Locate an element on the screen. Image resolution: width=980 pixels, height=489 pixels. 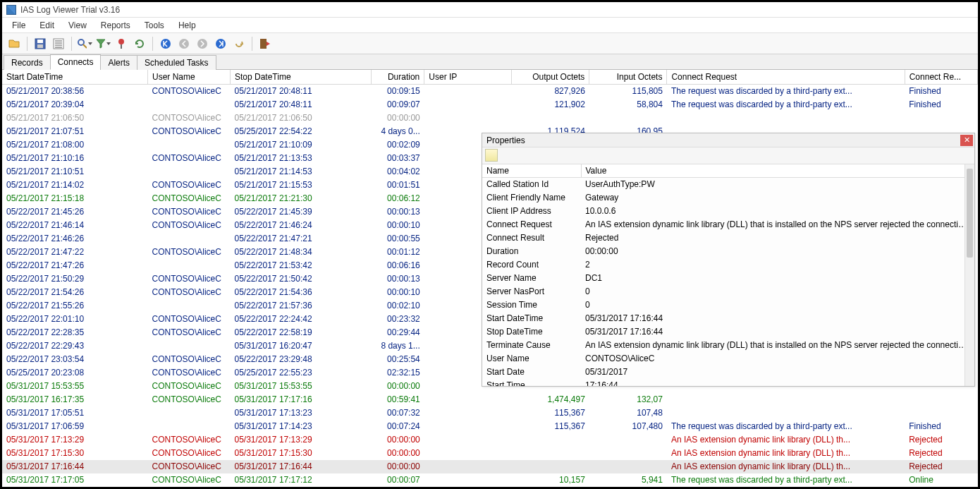
table-row: 05/31/2017 17:15:30CONTOSO\AliceC05/31/2… is located at coordinates (490, 453).